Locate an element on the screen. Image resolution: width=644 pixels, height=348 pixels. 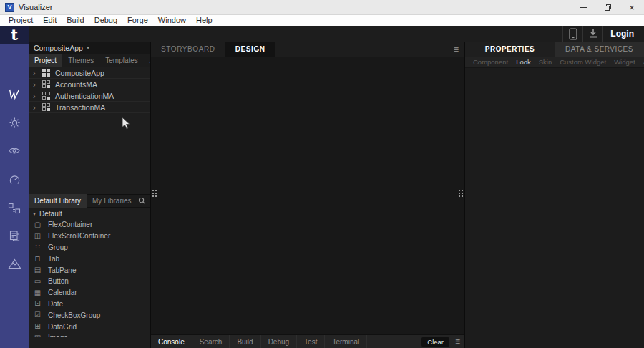
minimize-icon is located at coordinates (584, 7).